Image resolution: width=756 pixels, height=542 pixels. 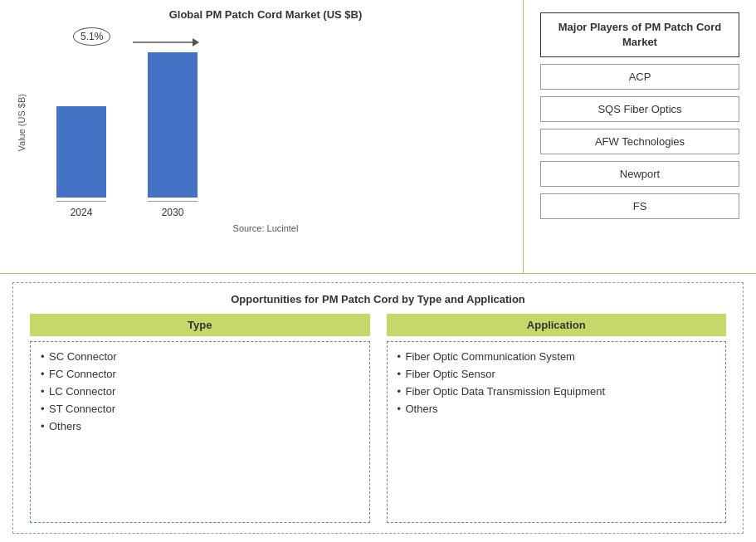 I want to click on annotation-arrow, so click(x=166, y=42).